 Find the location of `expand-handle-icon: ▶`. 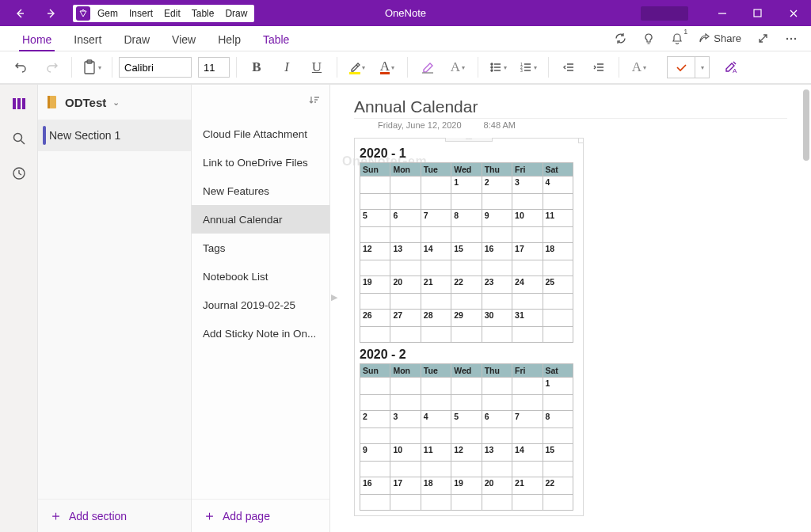

expand-handle-icon: ▶ is located at coordinates (334, 298).